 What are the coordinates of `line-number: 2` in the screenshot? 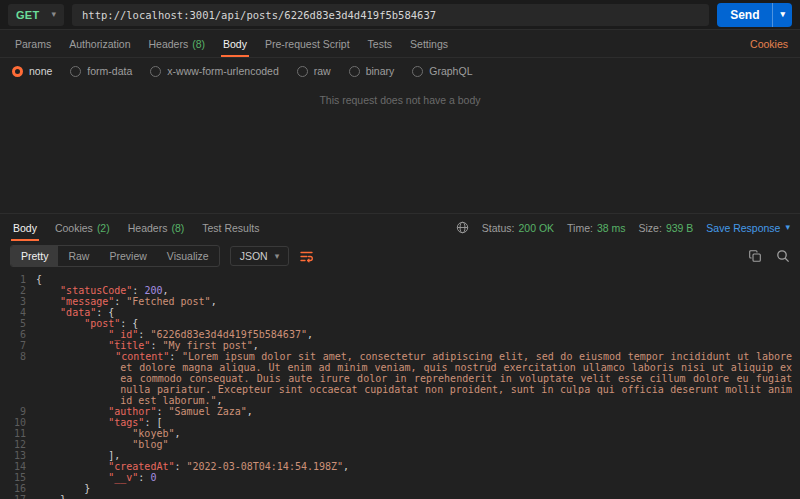 It's located at (13, 290).